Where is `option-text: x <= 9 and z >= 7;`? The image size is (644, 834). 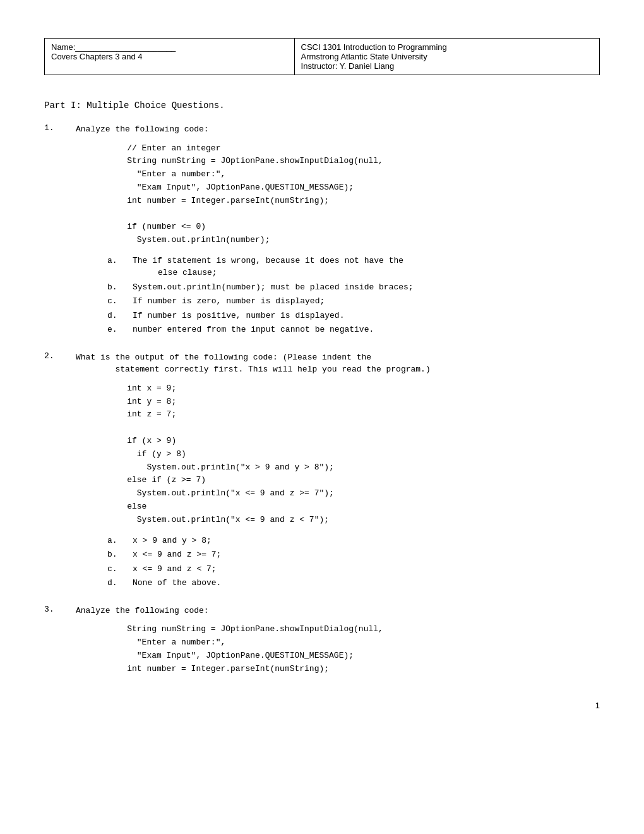
option-text: x <= 9 and z >= 7; is located at coordinates (366, 555).